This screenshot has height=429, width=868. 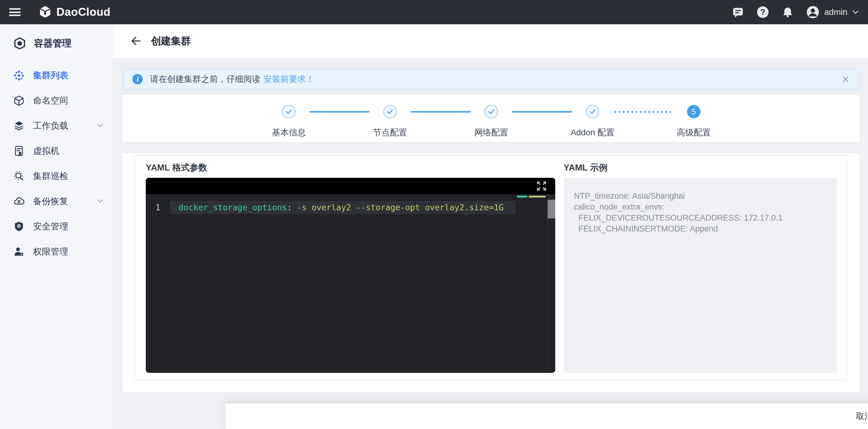 What do you see at coordinates (15, 12) in the screenshot?
I see `hamburger-menu-icon` at bounding box center [15, 12].